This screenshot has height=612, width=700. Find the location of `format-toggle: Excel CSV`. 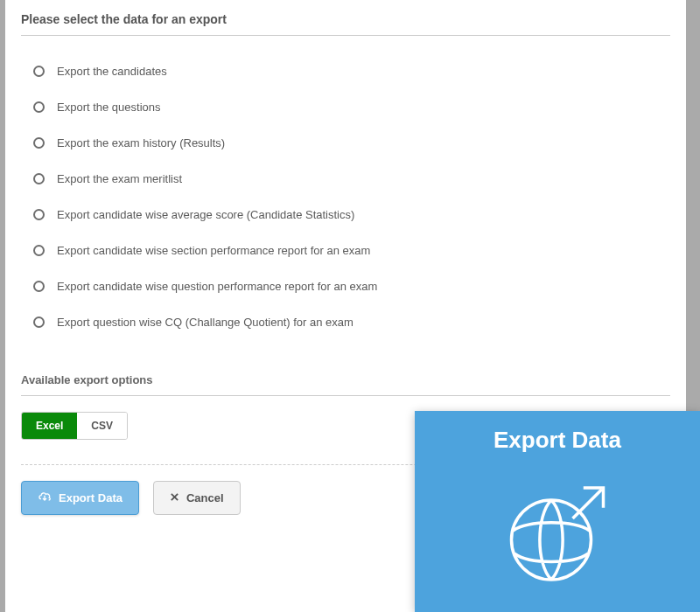

format-toggle: Excel CSV is located at coordinates (74, 426).